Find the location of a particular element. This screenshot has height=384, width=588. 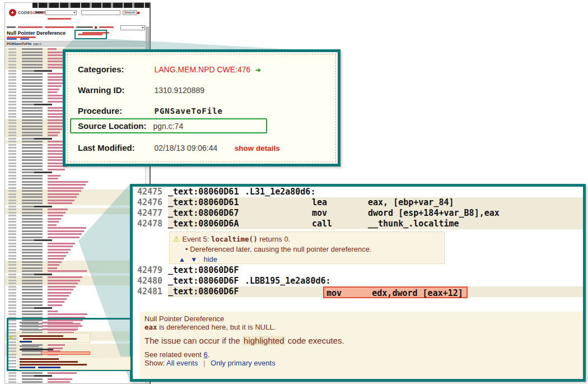

warning-id-label: Warning ID: is located at coordinates (115, 90).